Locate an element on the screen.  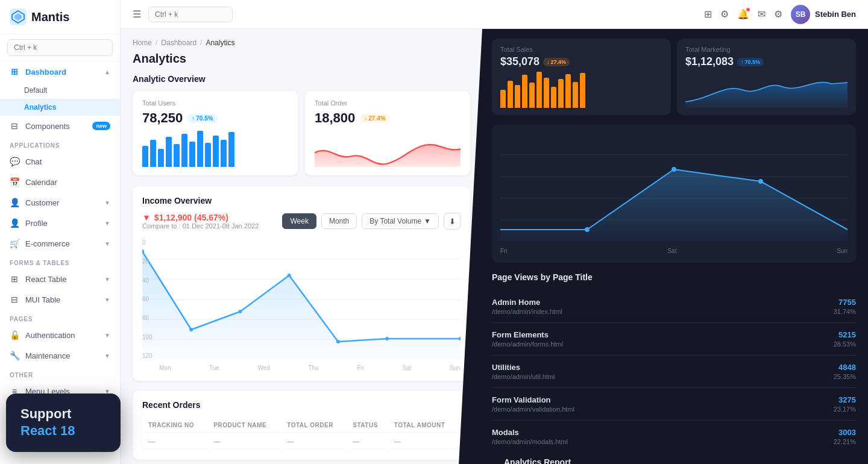
sidebar-item-mui-table: ⊟ MUI Table ▼ is located at coordinates (60, 299).